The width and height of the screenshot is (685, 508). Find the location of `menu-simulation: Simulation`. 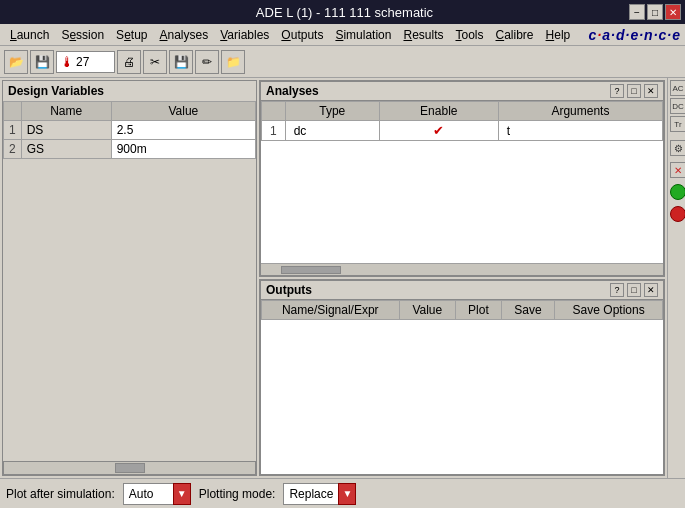

menu-simulation: Simulation is located at coordinates (363, 35).